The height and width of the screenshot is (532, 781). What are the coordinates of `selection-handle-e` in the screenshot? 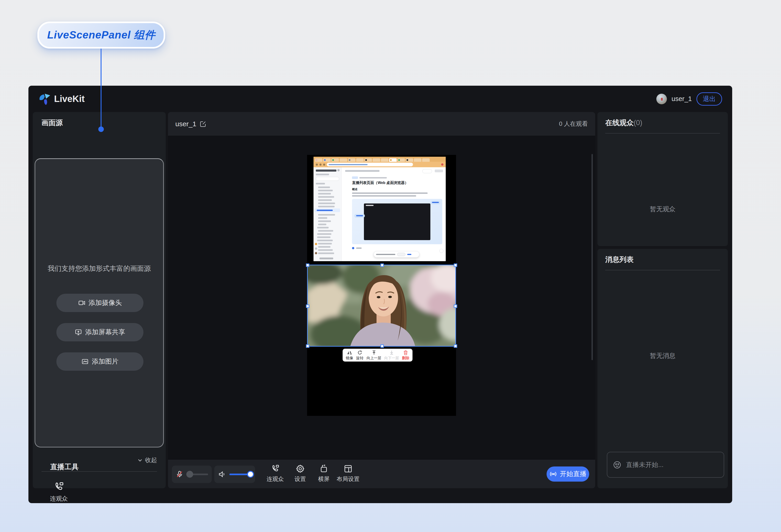 It's located at (455, 306).